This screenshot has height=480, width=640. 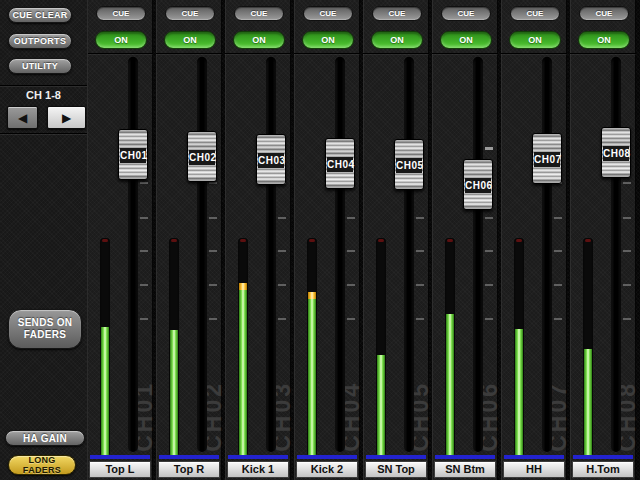 I want to click on channel-bank-label: CH 1-8, so click(x=44, y=95).